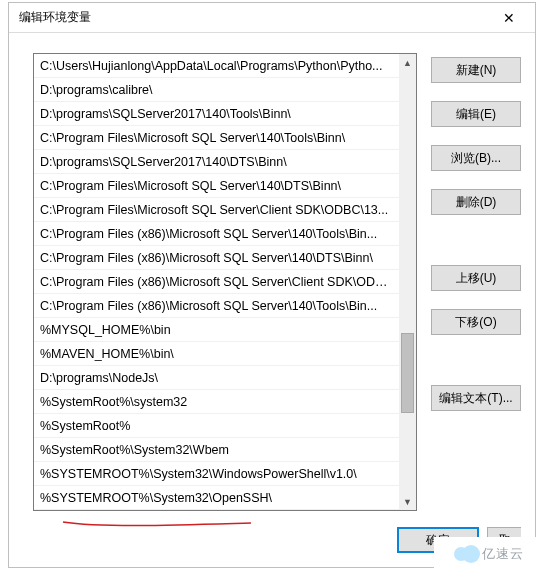  I want to click on delete-button: 删除(D), so click(476, 202).